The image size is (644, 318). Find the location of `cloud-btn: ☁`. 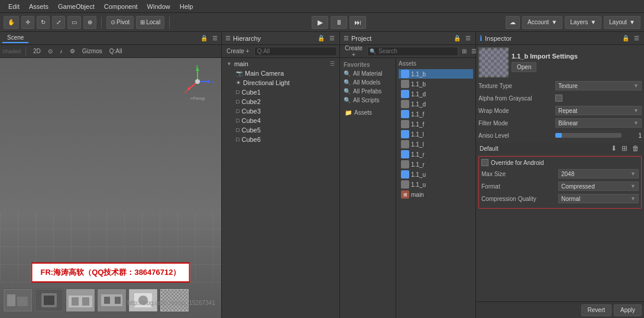

cloud-btn: ☁ is located at coordinates (513, 22).